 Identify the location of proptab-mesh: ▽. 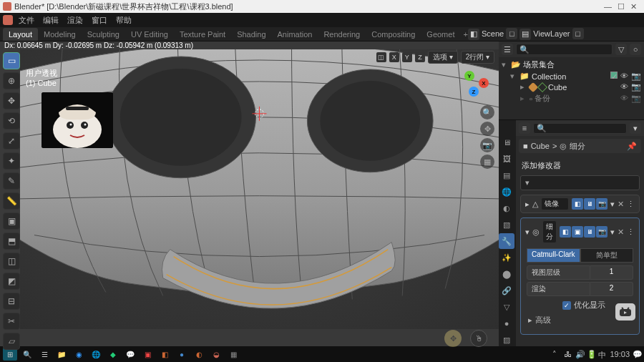
(507, 307).